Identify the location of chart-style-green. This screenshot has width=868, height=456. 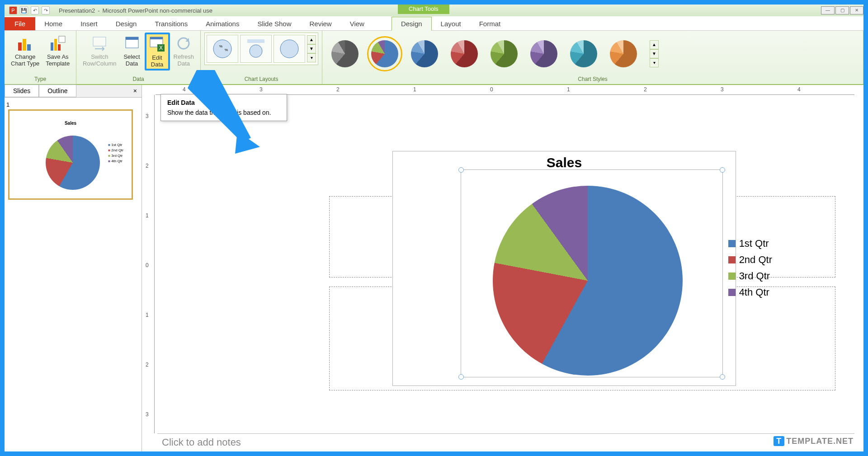
(504, 54).